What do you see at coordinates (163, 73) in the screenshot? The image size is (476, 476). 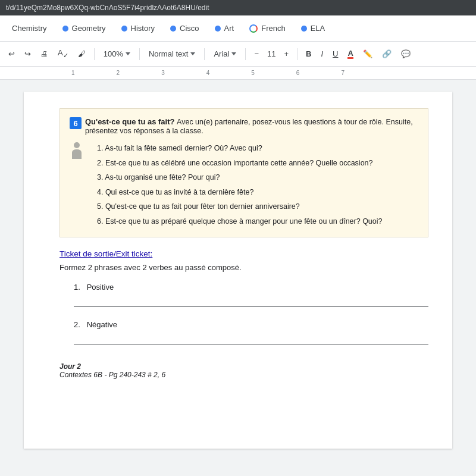 I see `ruler-mark-3: 3` at bounding box center [163, 73].